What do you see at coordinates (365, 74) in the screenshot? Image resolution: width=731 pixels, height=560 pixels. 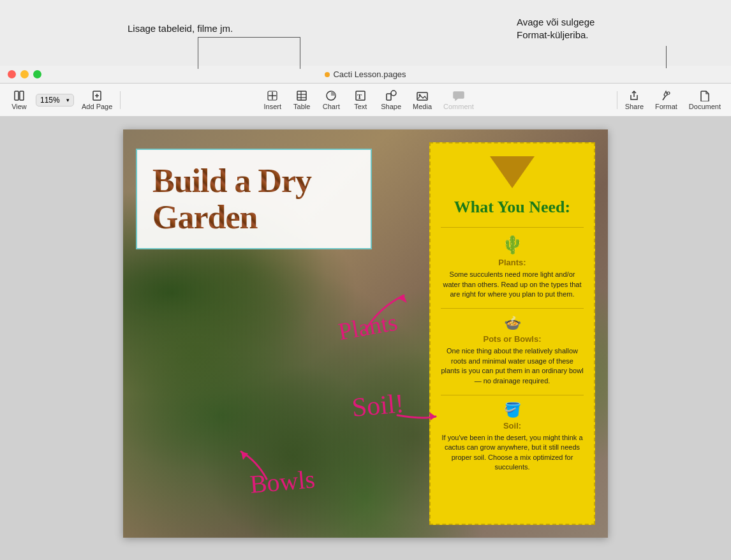 I see `window-title: Cacti Lesson.pages` at bounding box center [365, 74].